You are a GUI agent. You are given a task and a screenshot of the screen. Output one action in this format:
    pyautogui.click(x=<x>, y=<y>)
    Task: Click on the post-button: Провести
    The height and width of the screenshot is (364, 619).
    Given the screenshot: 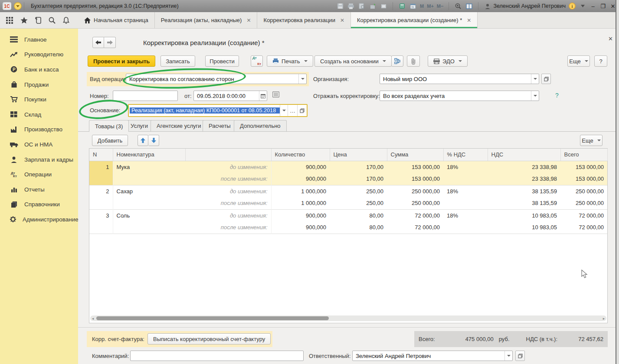 What is the action you would take?
    pyautogui.click(x=222, y=61)
    